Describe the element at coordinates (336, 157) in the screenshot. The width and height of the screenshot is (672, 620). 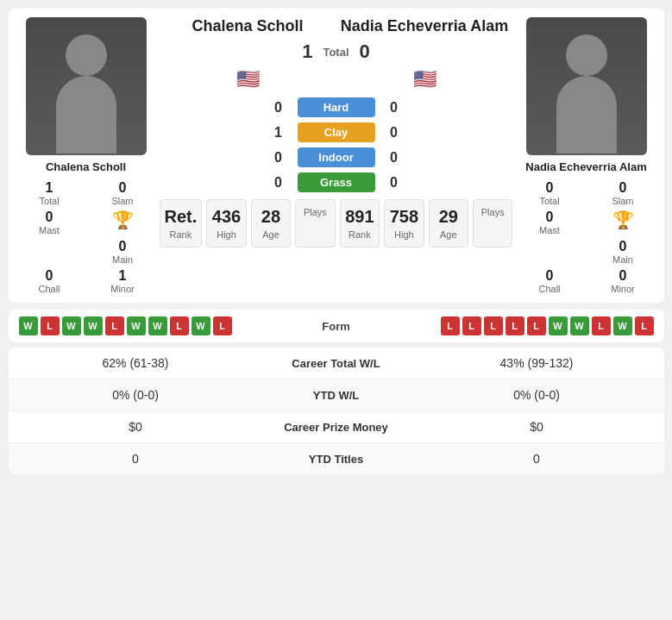
I see `indoor-row: 0 Indoor 0` at that location.